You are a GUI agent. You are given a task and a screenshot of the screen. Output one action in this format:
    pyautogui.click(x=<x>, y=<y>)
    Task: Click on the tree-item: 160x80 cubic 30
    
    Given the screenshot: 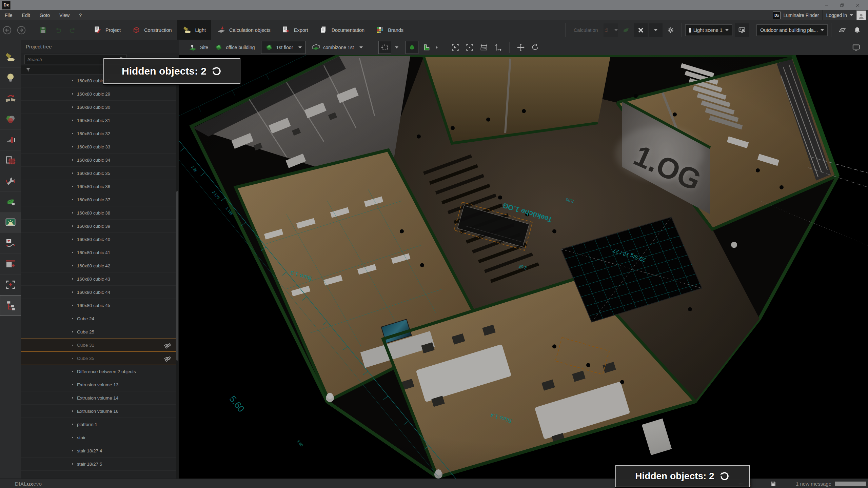 What is the action you would take?
    pyautogui.click(x=98, y=107)
    